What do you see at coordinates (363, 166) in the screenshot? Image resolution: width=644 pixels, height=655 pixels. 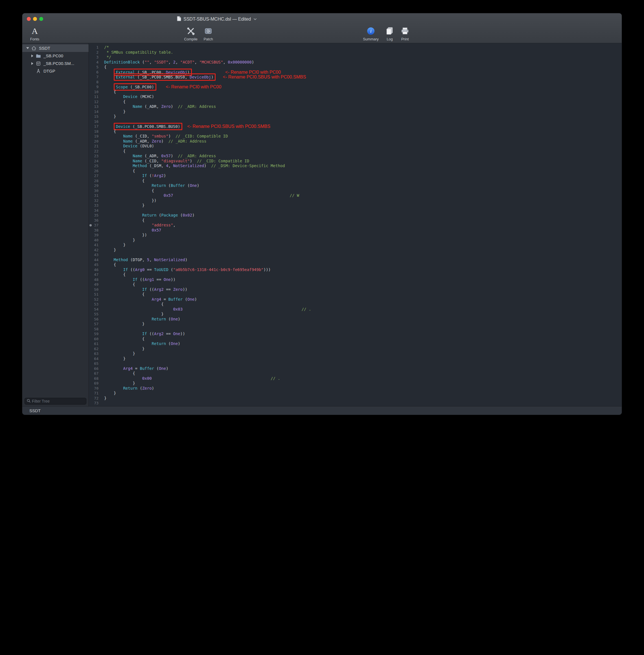 I see `code-line: Method (_DSM, 4, NotSerialized) // _DSM:…` at bounding box center [363, 166].